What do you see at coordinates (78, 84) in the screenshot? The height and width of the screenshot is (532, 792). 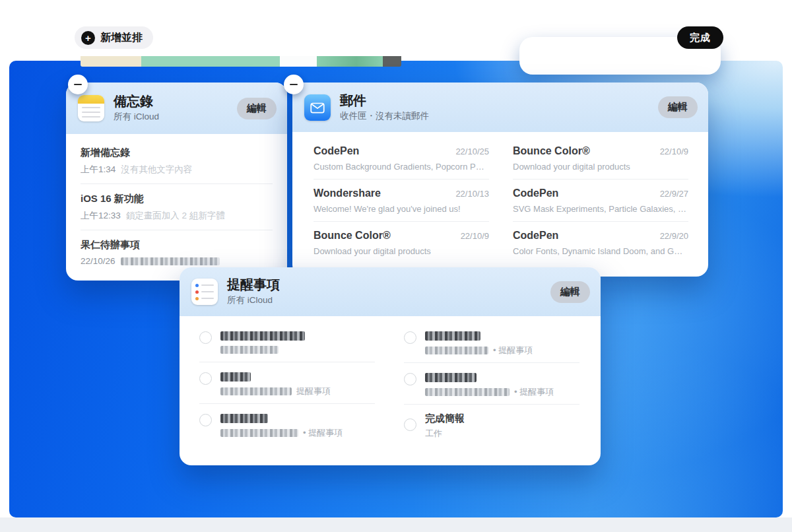 I see `remove-notes-widget-button` at bounding box center [78, 84].